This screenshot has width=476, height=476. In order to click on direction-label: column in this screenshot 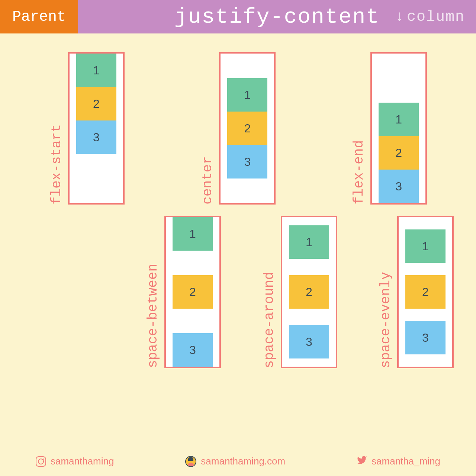, I will do `click(436, 17)`.